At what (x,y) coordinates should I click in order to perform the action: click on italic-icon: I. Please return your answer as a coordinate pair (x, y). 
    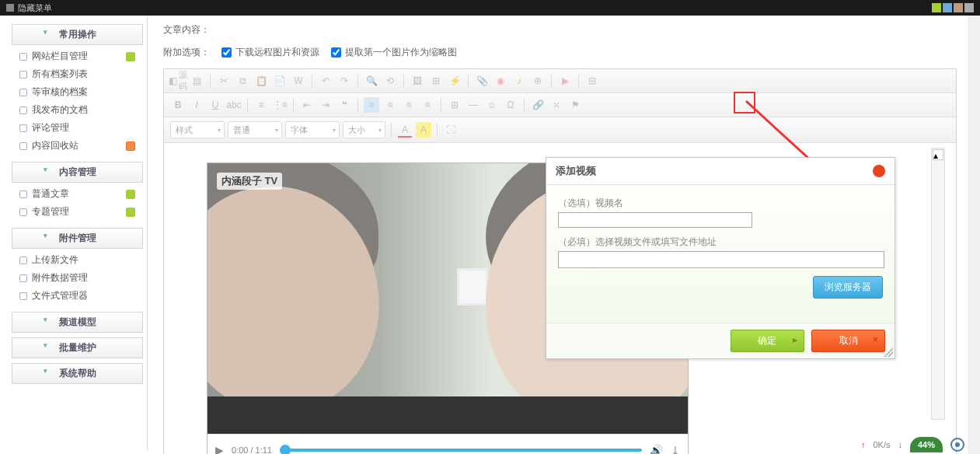
    Looking at the image, I should click on (197, 105).